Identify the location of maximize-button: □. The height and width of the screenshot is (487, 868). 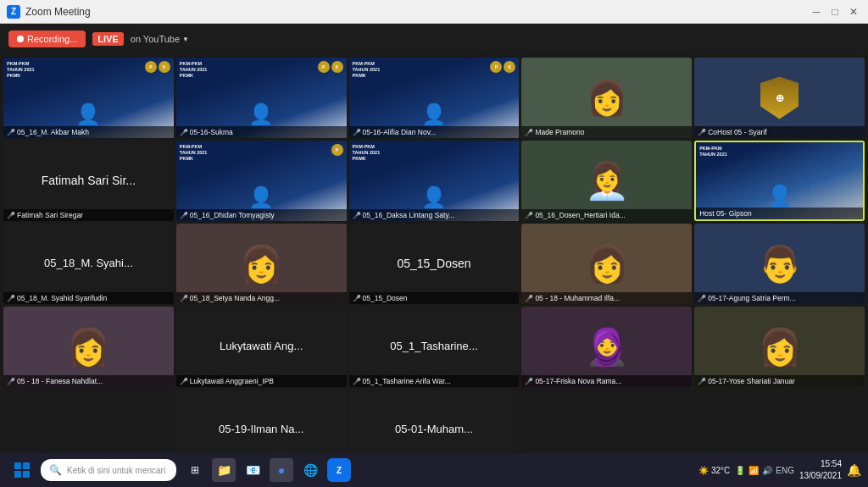
(835, 12).